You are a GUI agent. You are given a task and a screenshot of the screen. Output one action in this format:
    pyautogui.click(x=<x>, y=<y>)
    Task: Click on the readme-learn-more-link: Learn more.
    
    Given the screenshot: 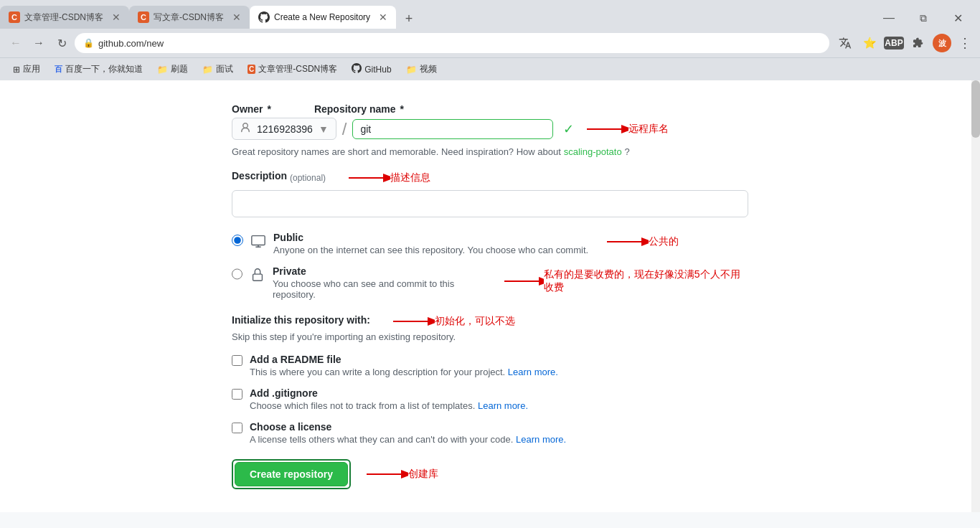 What is the action you would take?
    pyautogui.click(x=533, y=372)
    